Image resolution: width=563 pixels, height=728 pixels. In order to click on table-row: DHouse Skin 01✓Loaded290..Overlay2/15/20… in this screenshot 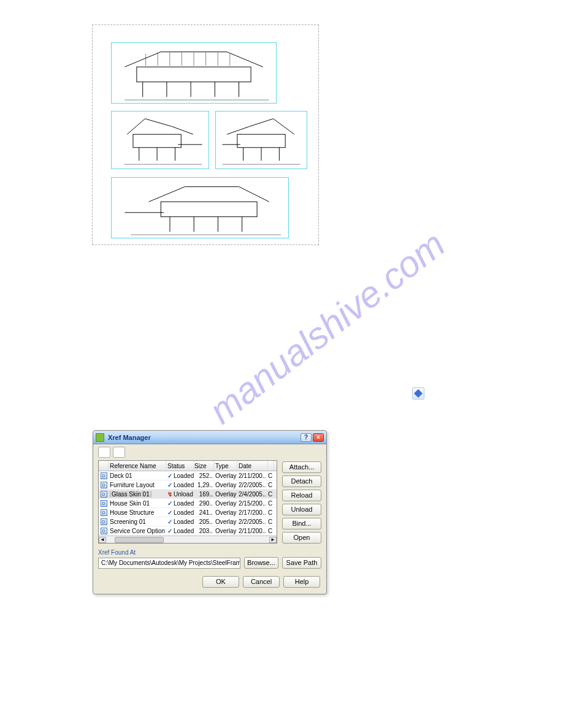, I will do `click(188, 504)`.